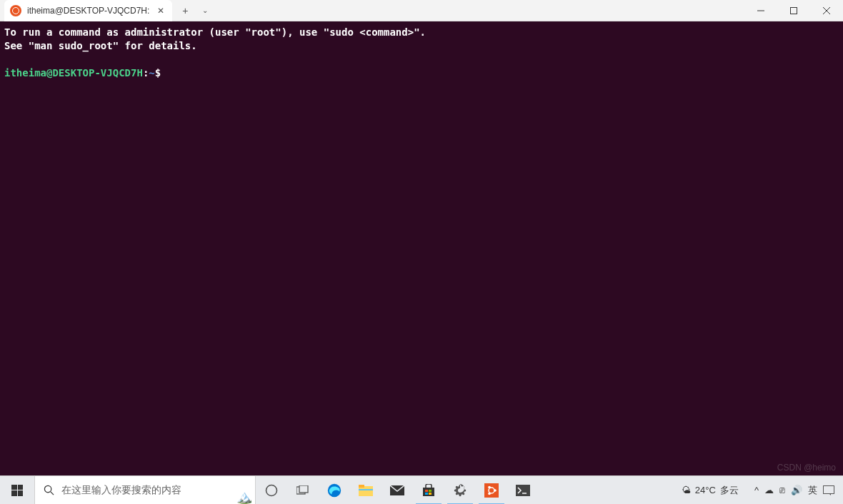 The height and width of the screenshot is (504, 843). What do you see at coordinates (74, 73) in the screenshot?
I see `prompt-user: itheima@DESKTOP-VJQCD7H` at bounding box center [74, 73].